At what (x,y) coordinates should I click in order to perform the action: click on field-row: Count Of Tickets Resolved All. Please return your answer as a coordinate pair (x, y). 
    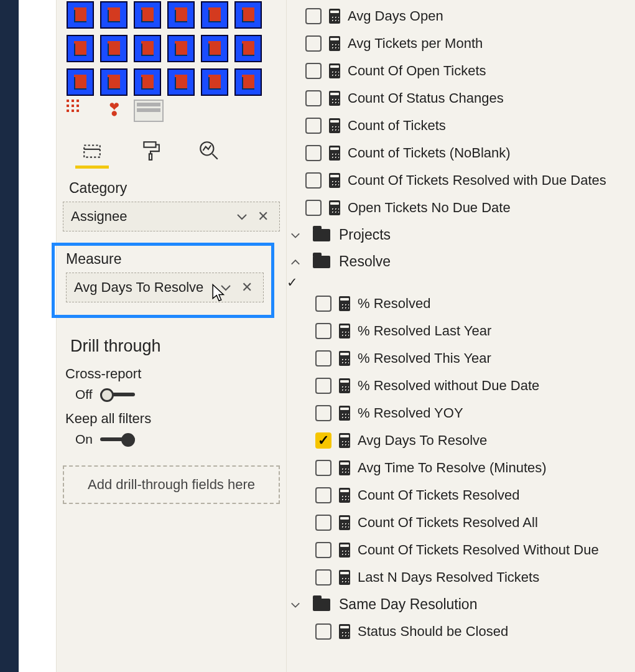
    Looking at the image, I should click on (461, 523).